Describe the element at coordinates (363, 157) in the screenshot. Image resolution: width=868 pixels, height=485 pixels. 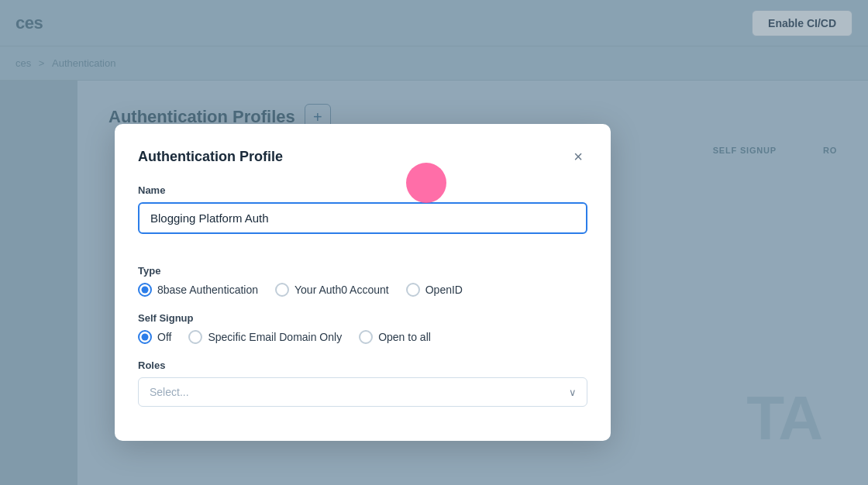
I see `modal-header: Authentication Profile ×` at that location.